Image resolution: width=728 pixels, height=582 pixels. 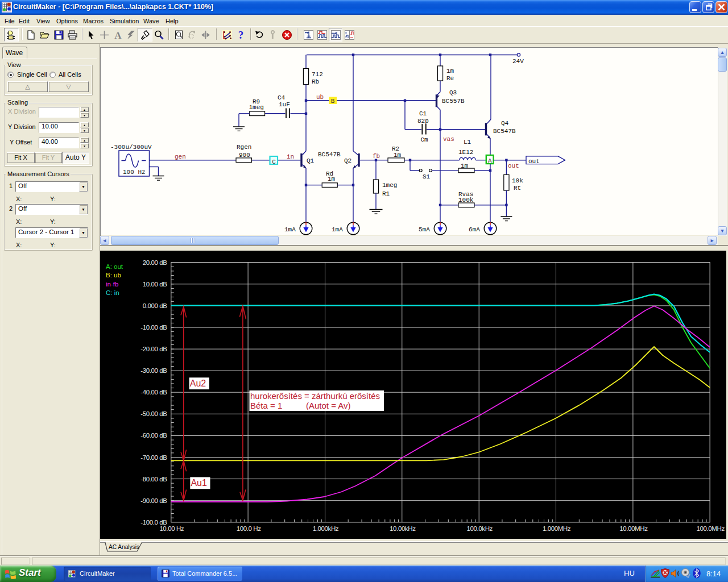 I want to click on svg-text: 100k, so click(x=466, y=200).